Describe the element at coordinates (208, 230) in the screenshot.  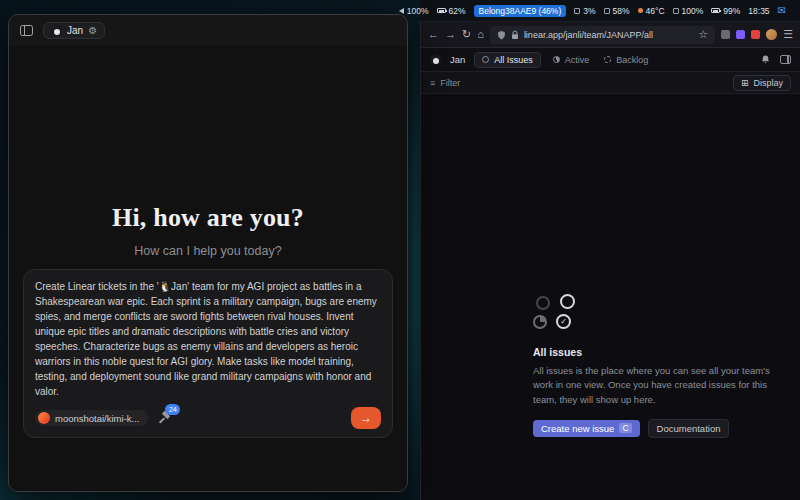
I see `hero: Hi, how are you? How can I help you toda…` at that location.